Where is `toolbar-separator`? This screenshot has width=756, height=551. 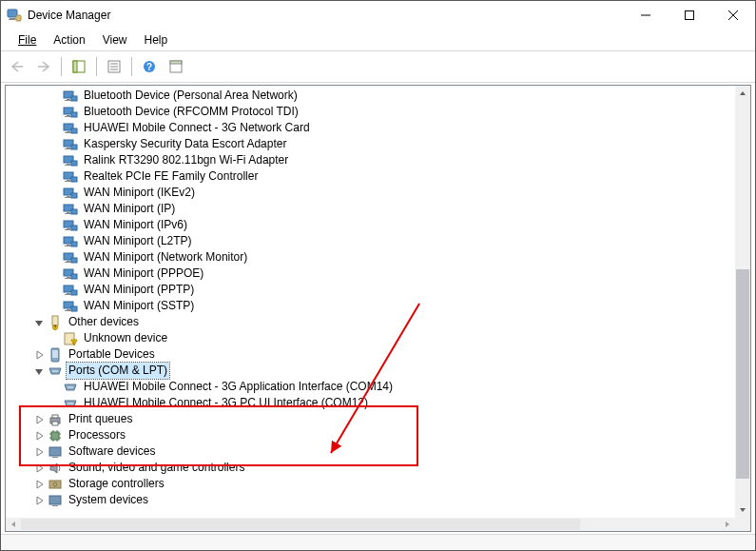
toolbar-separator is located at coordinates (131, 67).